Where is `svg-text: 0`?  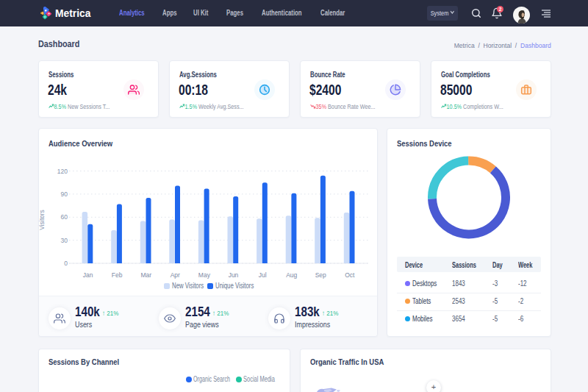
svg-text: 0 is located at coordinates (66, 263).